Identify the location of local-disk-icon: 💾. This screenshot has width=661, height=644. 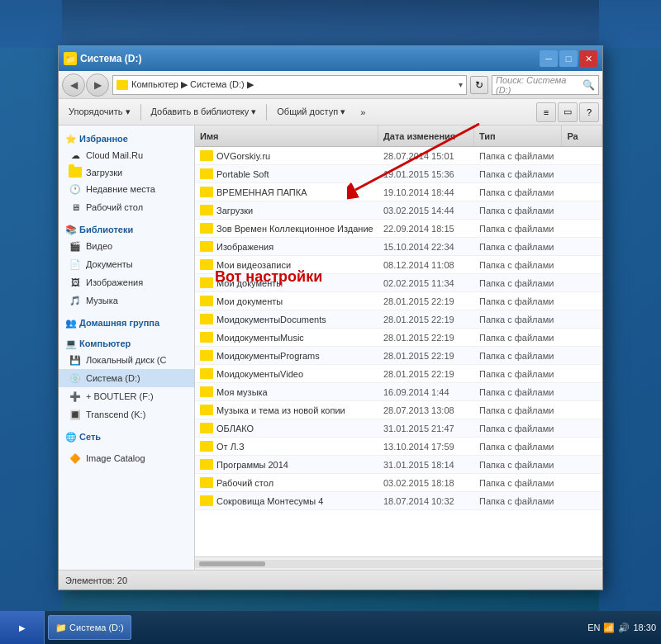
(75, 360).